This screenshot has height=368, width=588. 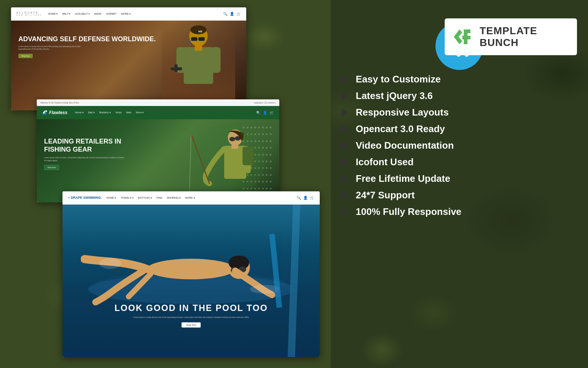 What do you see at coordinates (199, 198) in the screenshot?
I see `s3-nav: HOME ▾ TOWELS ▾ BOTTLES ▾ FINS SNORKELS …` at bounding box center [199, 198].